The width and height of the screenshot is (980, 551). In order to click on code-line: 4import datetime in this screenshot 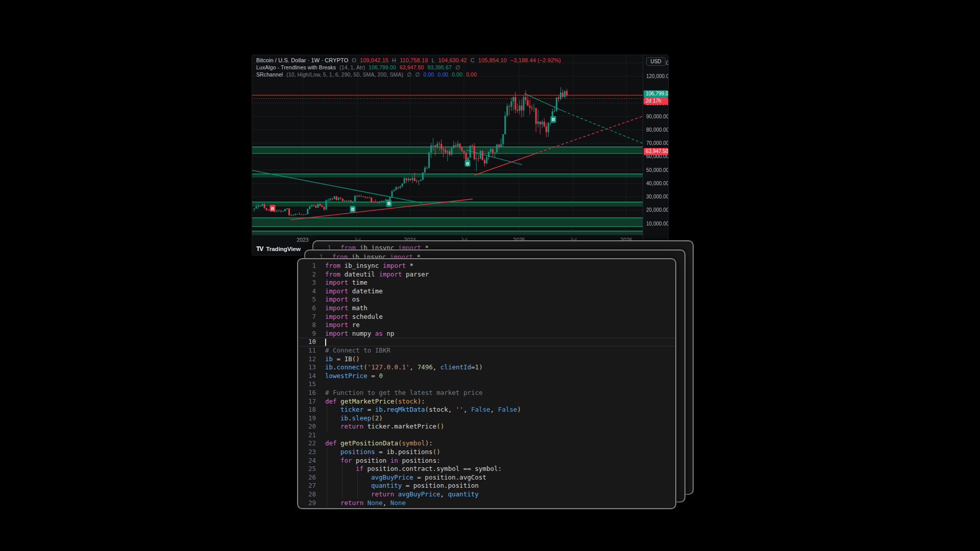, I will do `click(487, 292)`.